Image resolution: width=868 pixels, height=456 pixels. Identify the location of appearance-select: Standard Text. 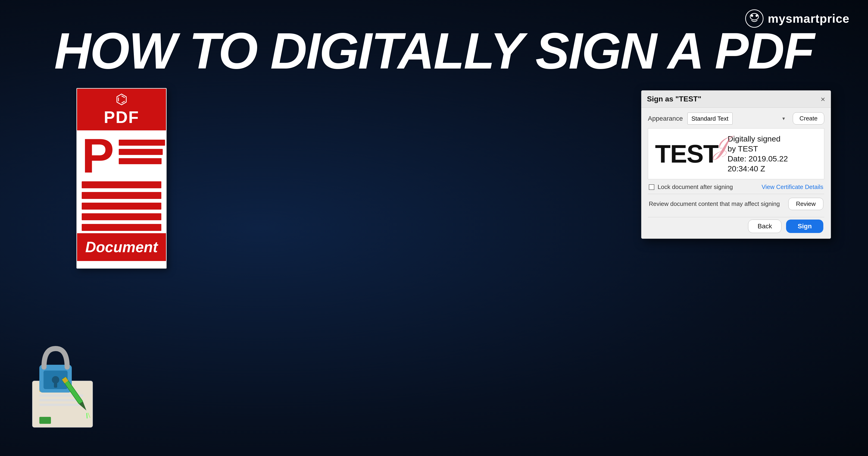
(710, 119).